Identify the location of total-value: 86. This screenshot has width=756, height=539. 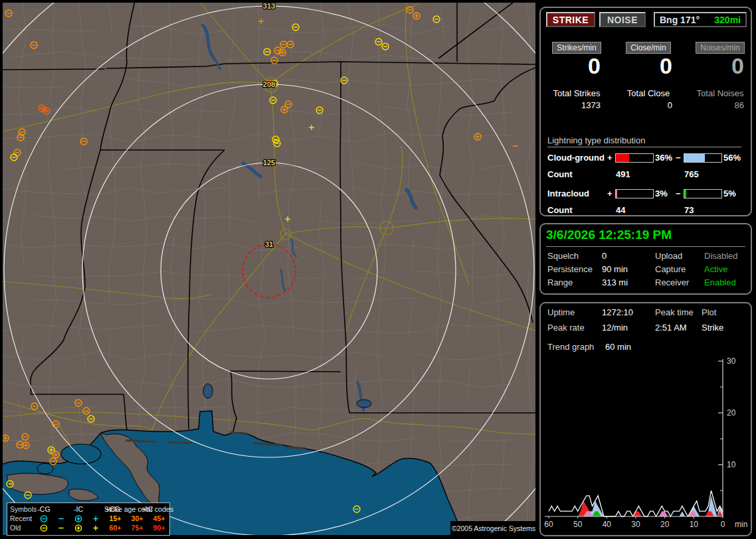
(739, 105).